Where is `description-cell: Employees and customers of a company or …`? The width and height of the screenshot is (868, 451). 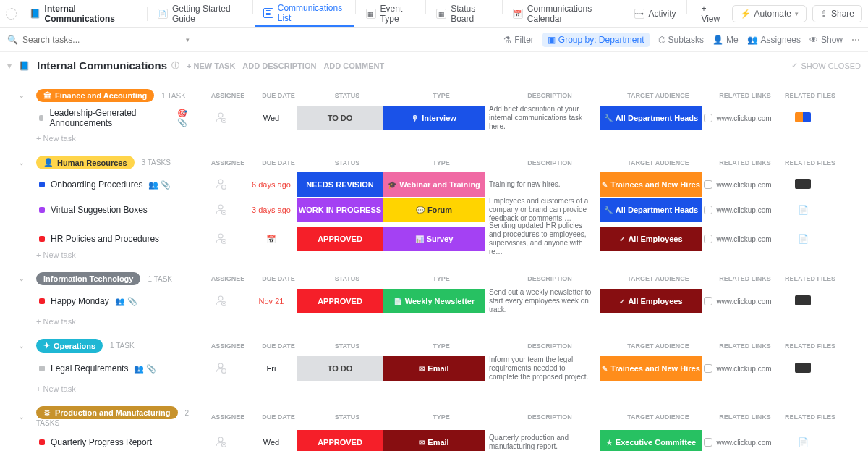
description-cell: Employees and customers of a company or … is located at coordinates (542, 210).